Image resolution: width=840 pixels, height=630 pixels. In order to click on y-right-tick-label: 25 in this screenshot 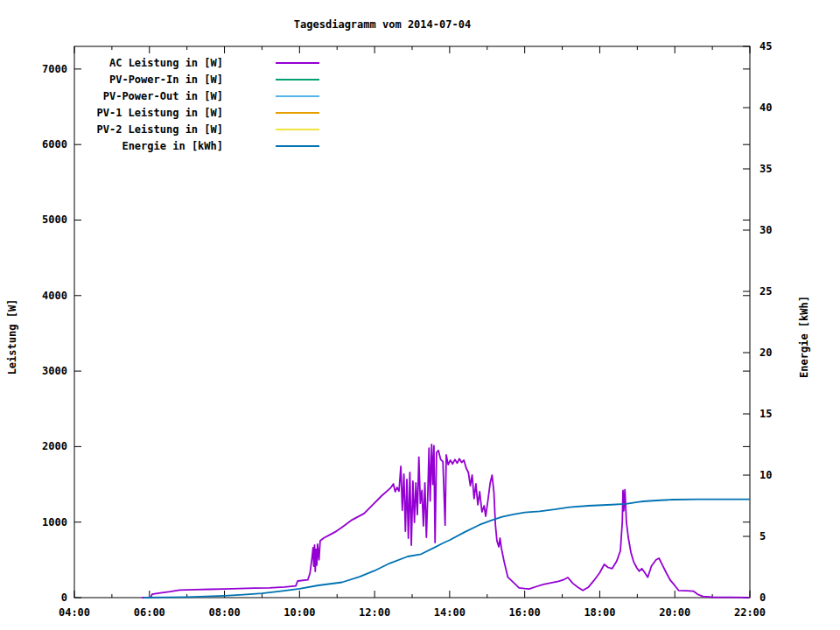, I will do `click(766, 291)`.